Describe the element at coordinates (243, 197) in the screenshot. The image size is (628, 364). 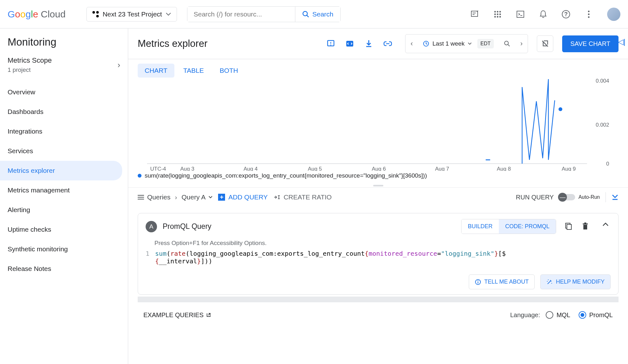
I see `add-query-button: + ADD QUERY` at that location.